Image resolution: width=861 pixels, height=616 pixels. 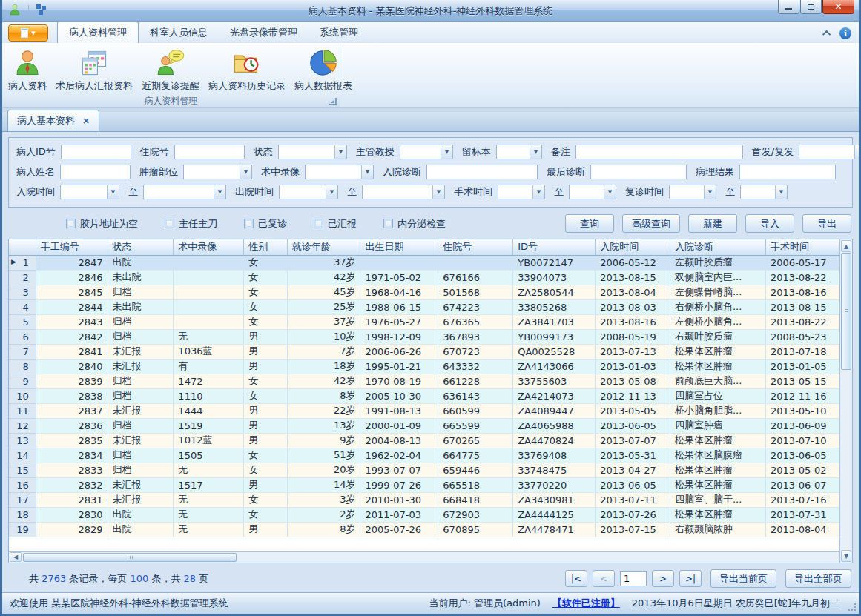 What do you see at coordinates (476, 277) in the screenshot?
I see `grid-cell: 676166` at bounding box center [476, 277].